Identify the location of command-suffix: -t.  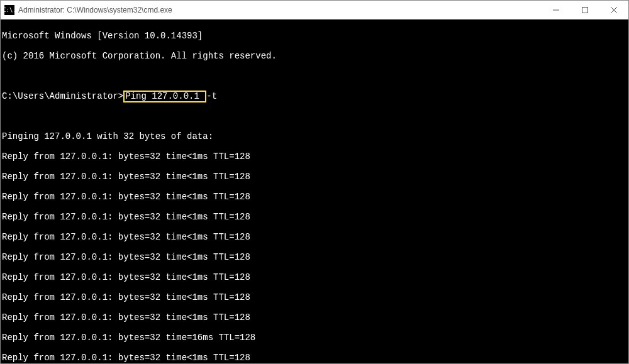
(211, 96).